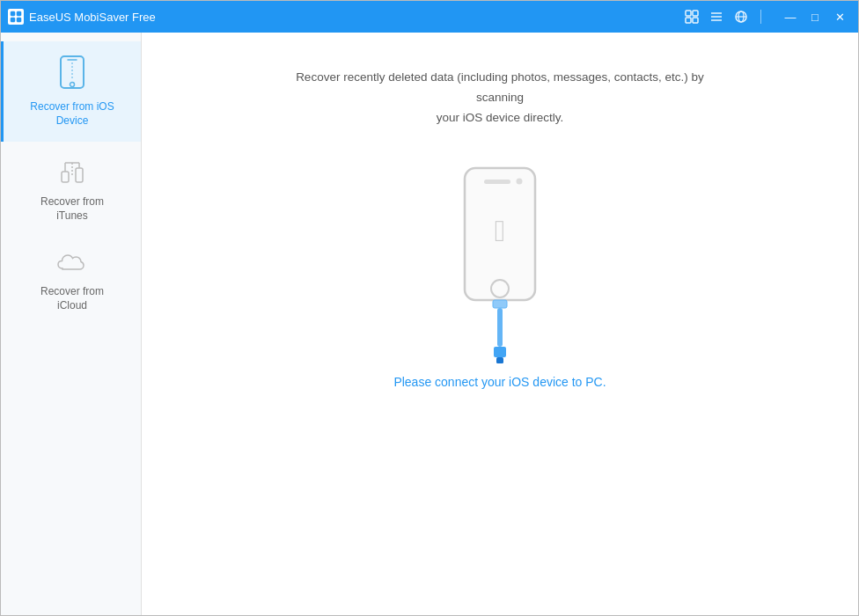  What do you see at coordinates (500, 99) in the screenshot?
I see `content-description: Recover recently deleted data (including…` at bounding box center [500, 99].